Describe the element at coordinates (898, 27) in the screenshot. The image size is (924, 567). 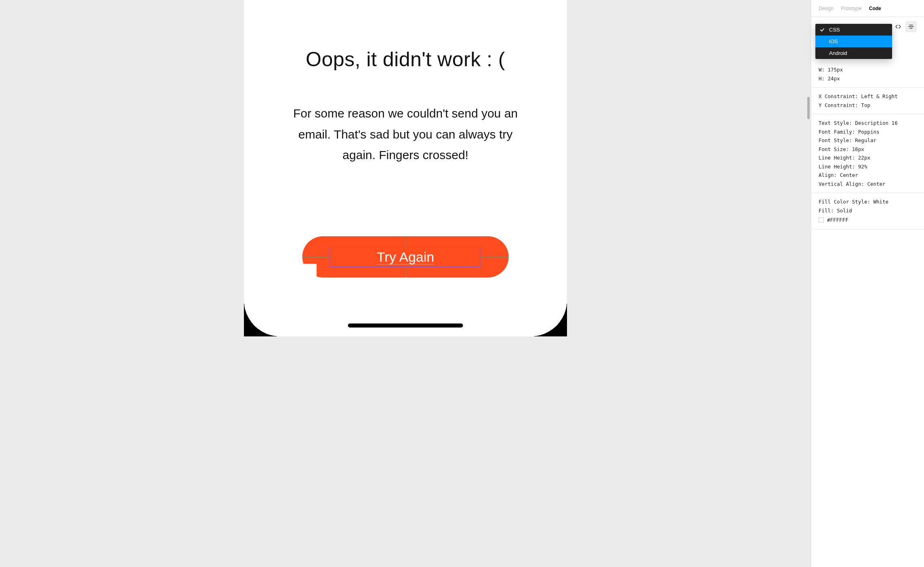
I see `code-view-toggle` at that location.